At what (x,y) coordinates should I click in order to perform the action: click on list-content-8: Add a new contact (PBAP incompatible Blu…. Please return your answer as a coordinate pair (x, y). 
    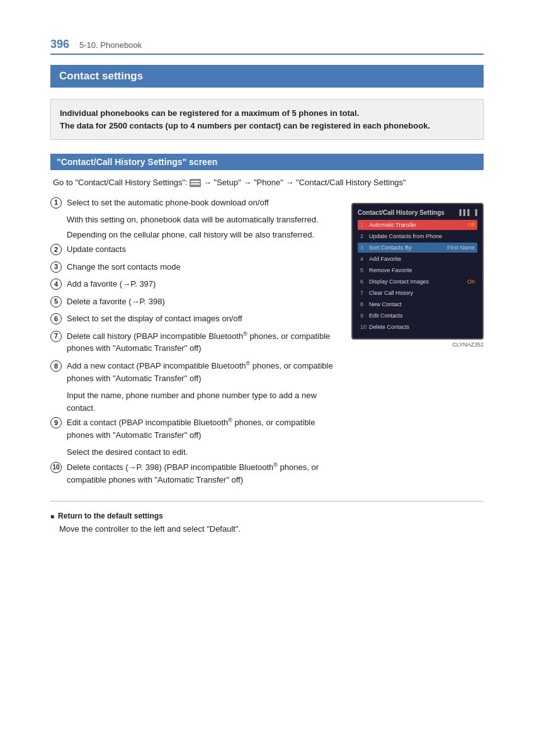
    Looking at the image, I should click on (204, 372).